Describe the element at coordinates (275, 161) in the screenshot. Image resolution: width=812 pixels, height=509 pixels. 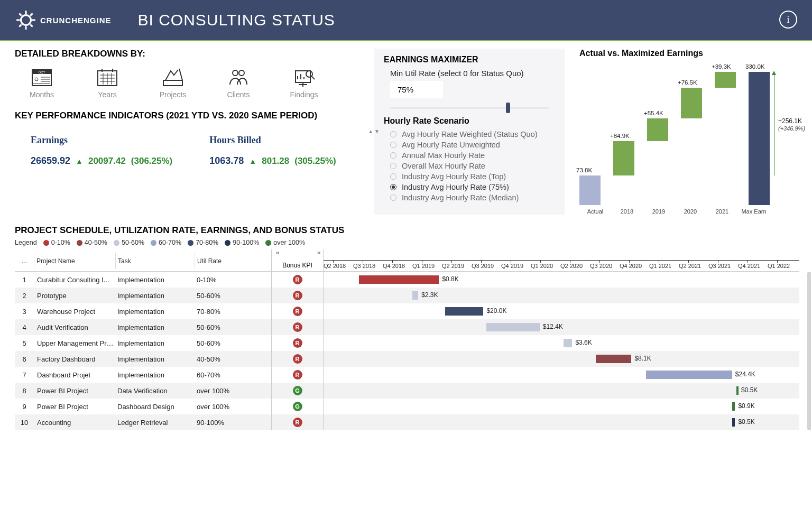
I see `kpi-hours-prev: 801.28` at that location.